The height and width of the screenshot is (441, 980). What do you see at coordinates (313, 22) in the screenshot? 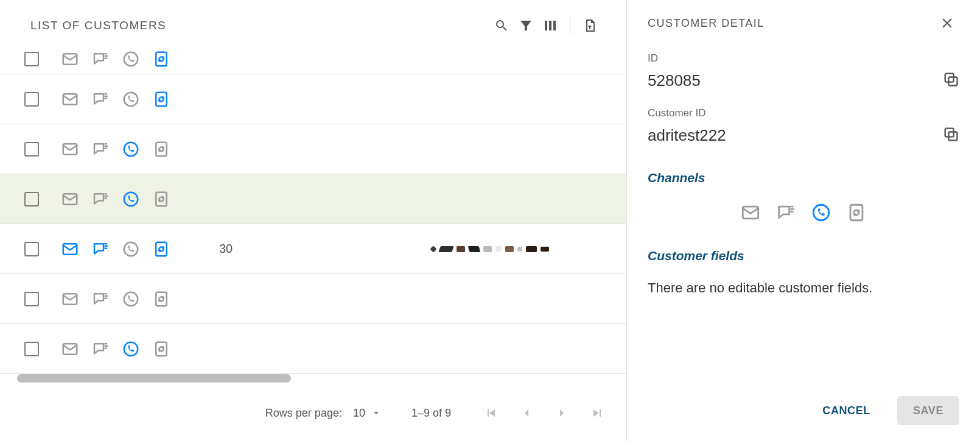
I see `list-header: LIST OF CUSTOMERS` at bounding box center [313, 22].